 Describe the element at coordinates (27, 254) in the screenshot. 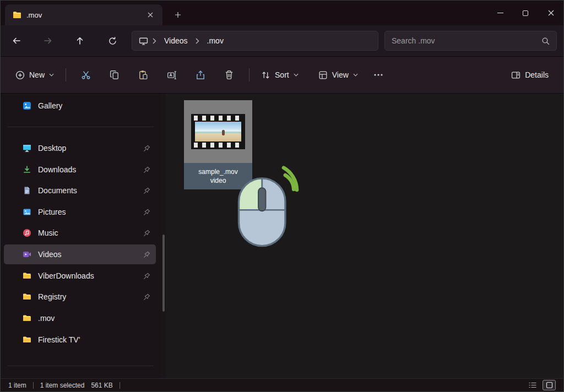

I see `videos-icon` at that location.